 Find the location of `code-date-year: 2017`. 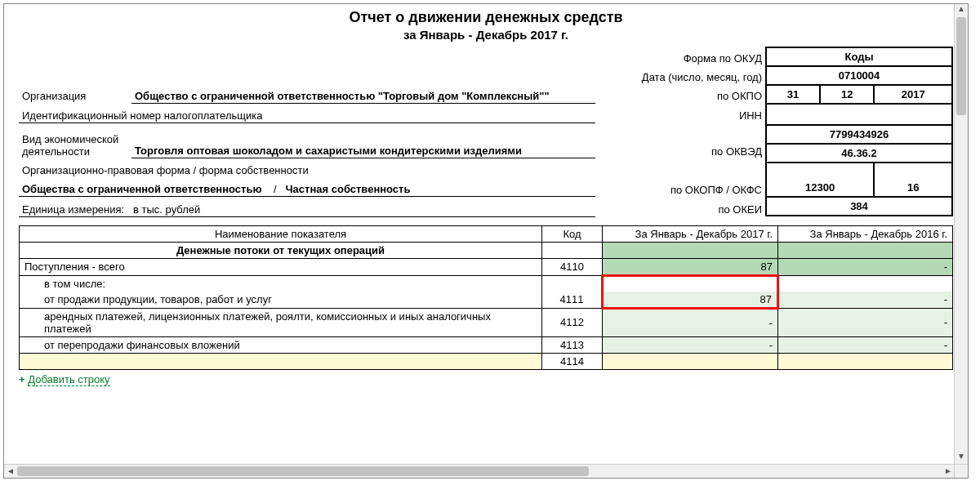

code-date-year: 2017 is located at coordinates (913, 95).